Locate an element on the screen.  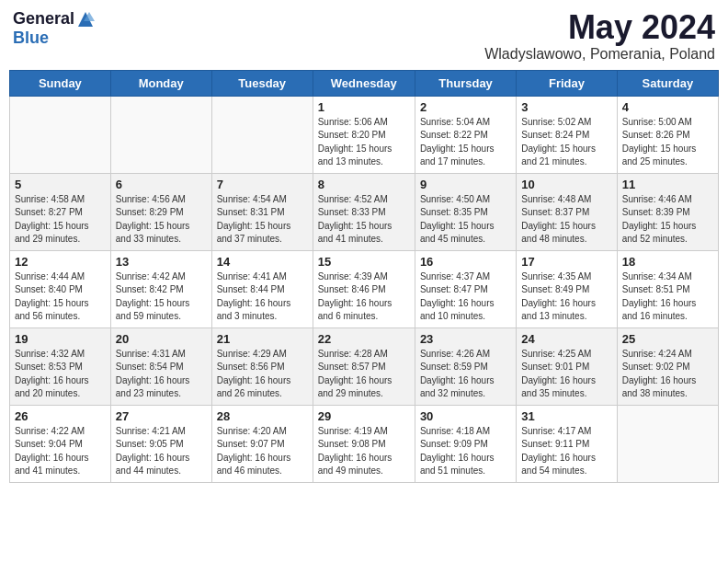
logo: General Blue is located at coordinates (53, 29).